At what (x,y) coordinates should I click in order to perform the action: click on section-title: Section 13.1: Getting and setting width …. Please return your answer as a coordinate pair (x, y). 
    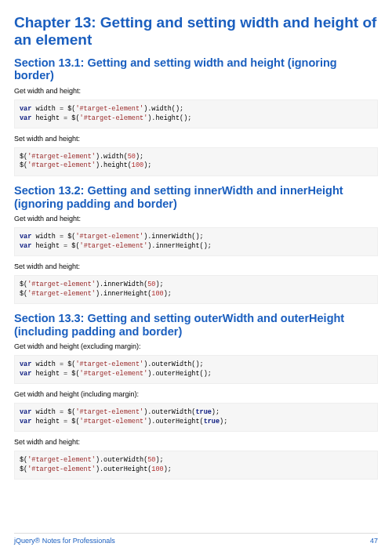
    Looking at the image, I should click on (196, 69).